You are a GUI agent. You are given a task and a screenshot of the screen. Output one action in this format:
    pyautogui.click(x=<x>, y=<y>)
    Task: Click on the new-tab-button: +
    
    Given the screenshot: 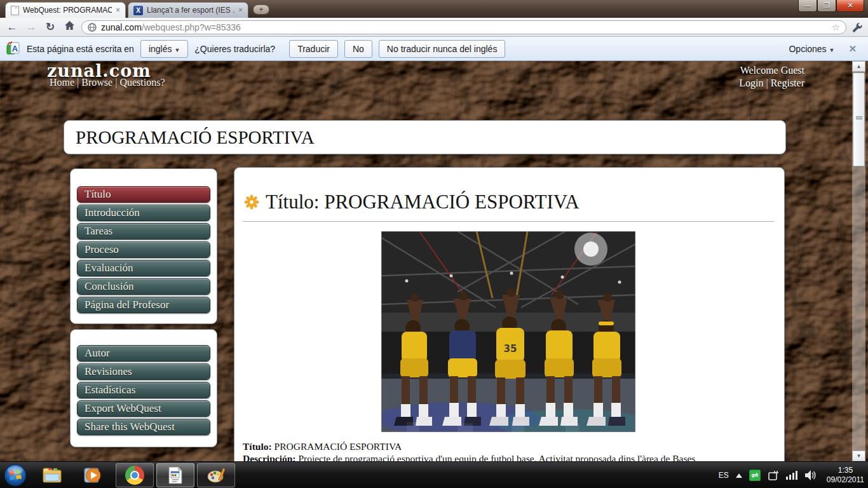 What is the action you would take?
    pyautogui.click(x=261, y=10)
    